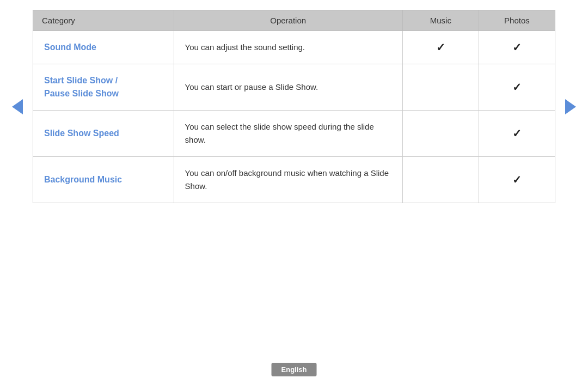  What do you see at coordinates (103, 180) in the screenshot?
I see `cell-category-3: Background Music` at bounding box center [103, 180].